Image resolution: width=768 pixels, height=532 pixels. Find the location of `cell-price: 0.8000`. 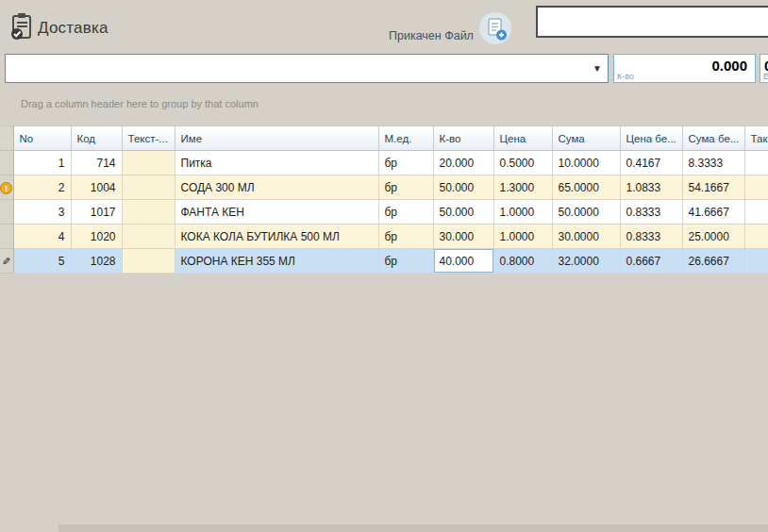

cell-price: 0.8000 is located at coordinates (523, 261).